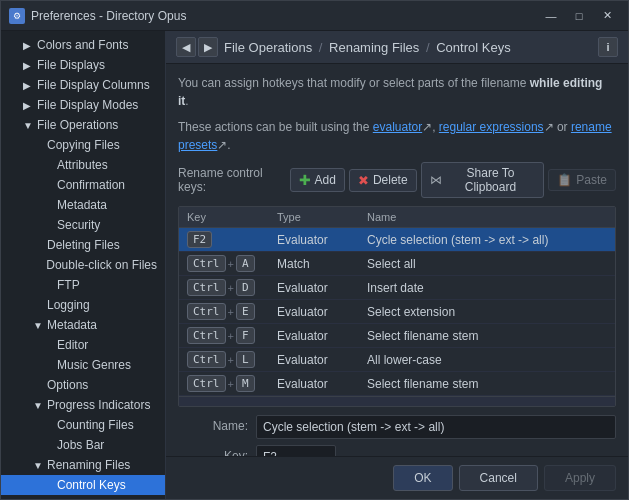 The height and width of the screenshot is (500, 629). Describe the element at coordinates (397, 436) in the screenshot. I see `form-section: Name: Key: Type:` at that location.